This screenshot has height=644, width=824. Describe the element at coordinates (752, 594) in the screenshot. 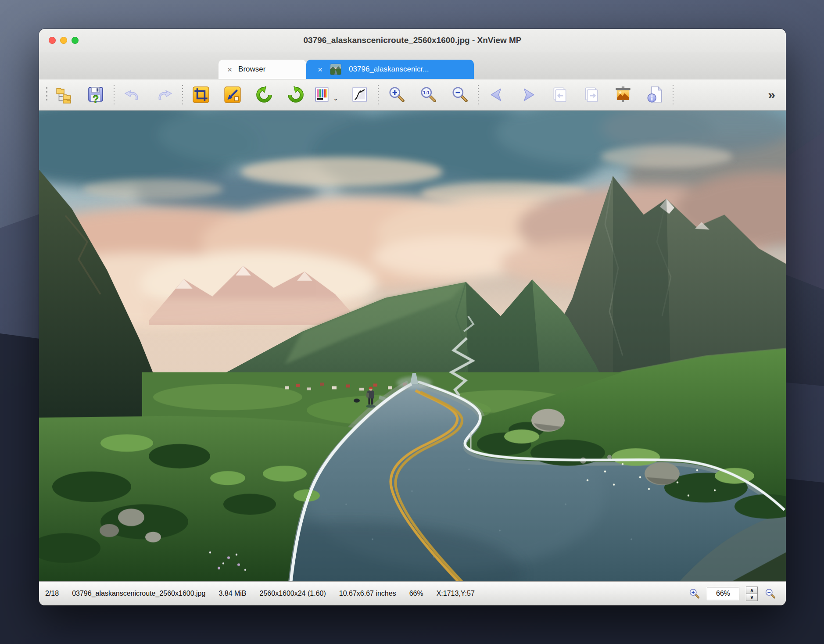

I see `zoom-spinner: ∧ ∨` at that location.